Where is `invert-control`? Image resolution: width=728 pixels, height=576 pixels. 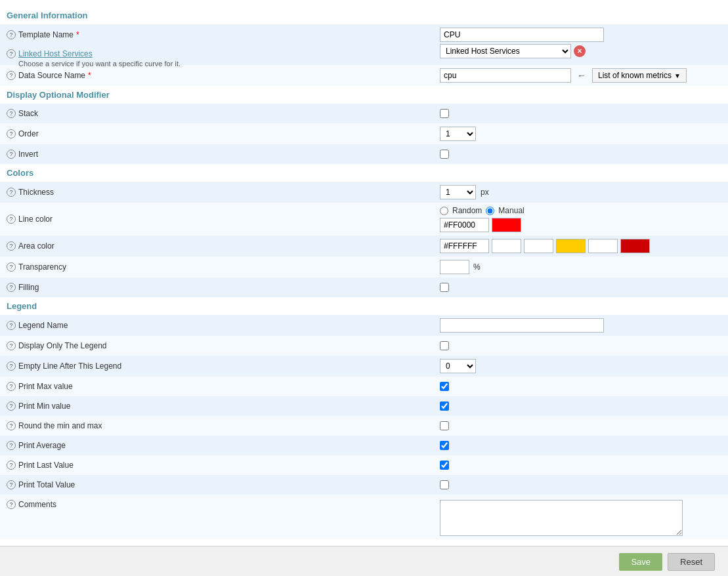
invert-control is located at coordinates (580, 154).